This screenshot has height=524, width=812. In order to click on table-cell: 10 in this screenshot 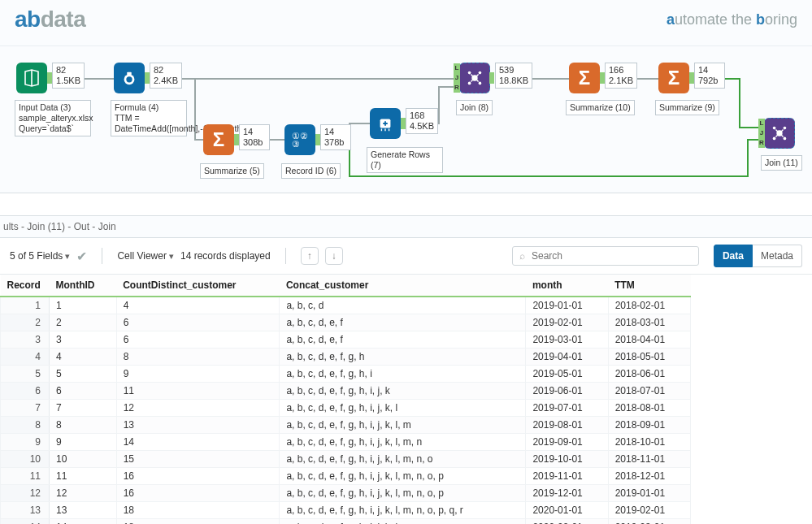, I will do `click(83, 460)`.